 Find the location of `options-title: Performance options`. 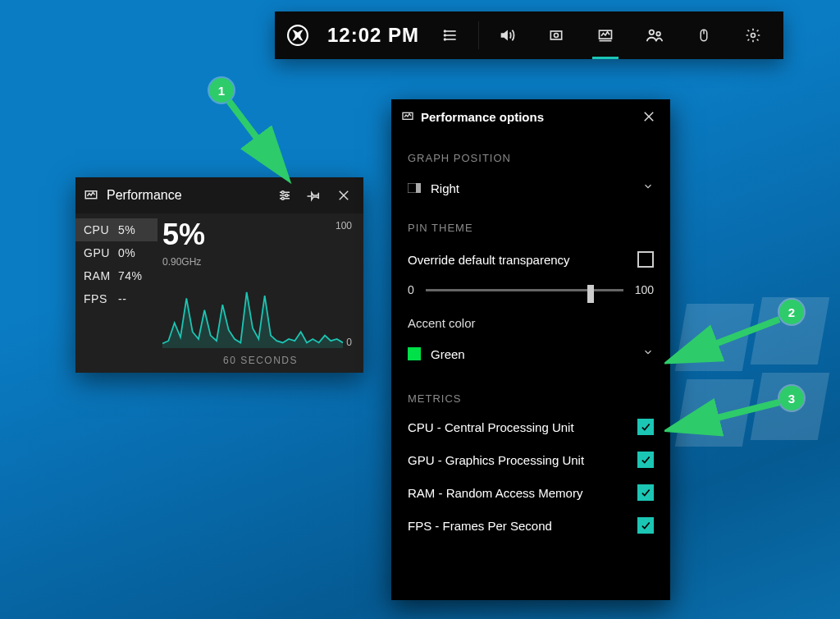

options-title: Performance options is located at coordinates (482, 117).